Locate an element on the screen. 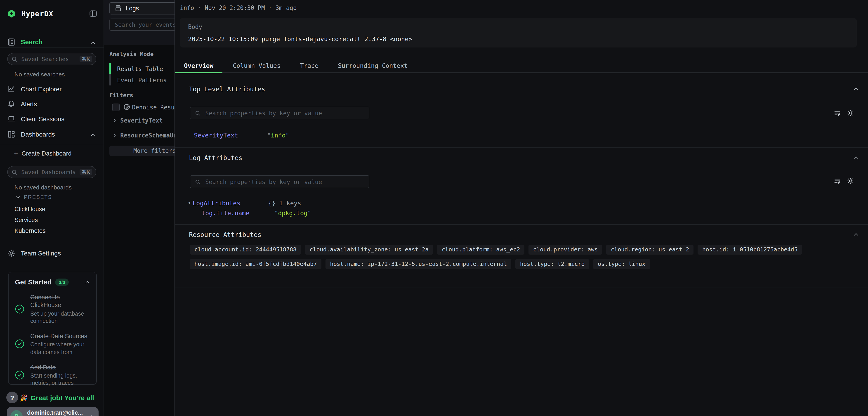 The width and height of the screenshot is (868, 416). tree-root-key: LogAttributes is located at coordinates (230, 203).